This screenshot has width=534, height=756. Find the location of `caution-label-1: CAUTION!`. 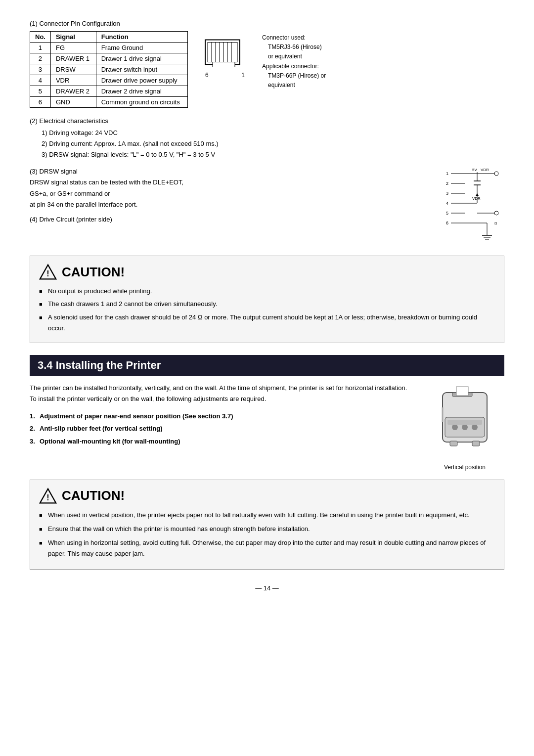

caution-label-1: CAUTION! is located at coordinates (93, 272).